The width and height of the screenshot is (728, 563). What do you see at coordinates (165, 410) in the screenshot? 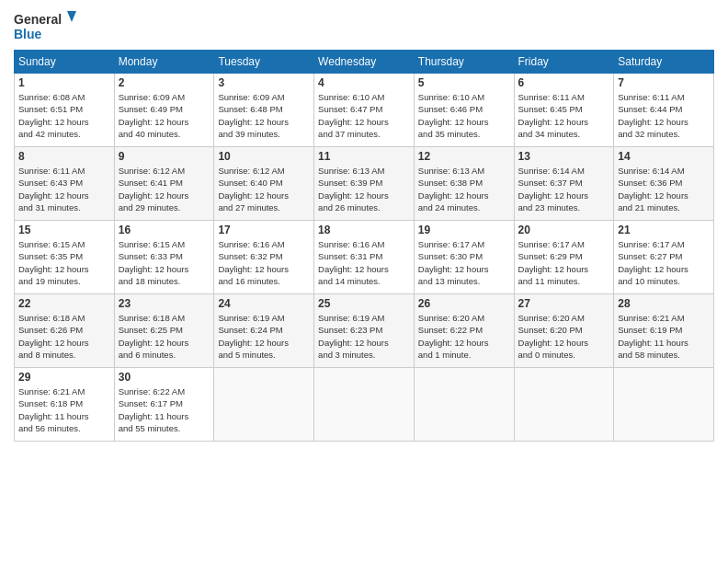
I see `day-info: Sunrise: 6:22 AM Sunset: 6:17 PM Dayligh…` at bounding box center [165, 410].